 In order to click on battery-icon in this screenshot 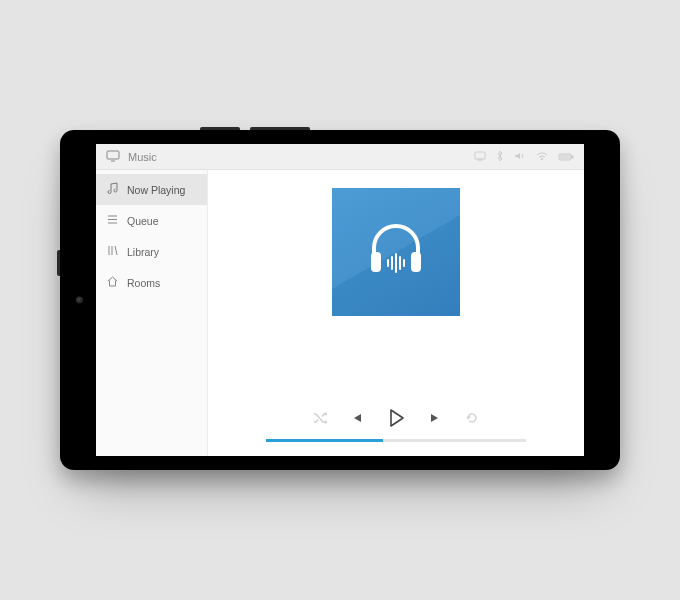, I will do `click(566, 157)`.